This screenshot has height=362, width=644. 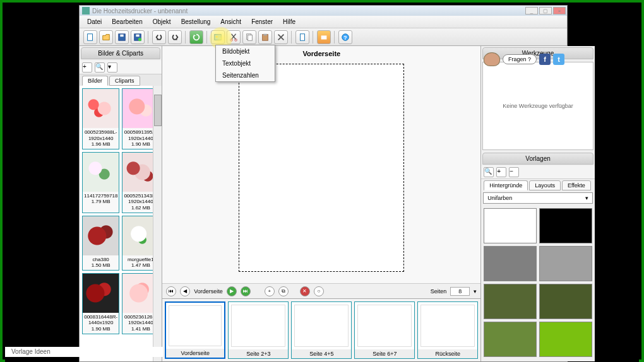 I want to click on page-card: Seite 4+5, so click(x=321, y=330).